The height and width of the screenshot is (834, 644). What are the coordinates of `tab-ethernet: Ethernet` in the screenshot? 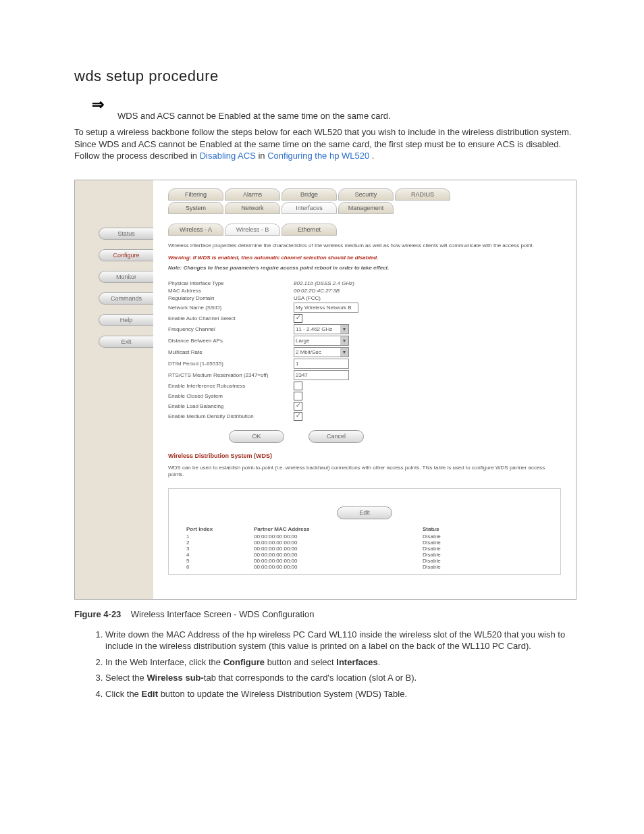 It's located at (309, 230).